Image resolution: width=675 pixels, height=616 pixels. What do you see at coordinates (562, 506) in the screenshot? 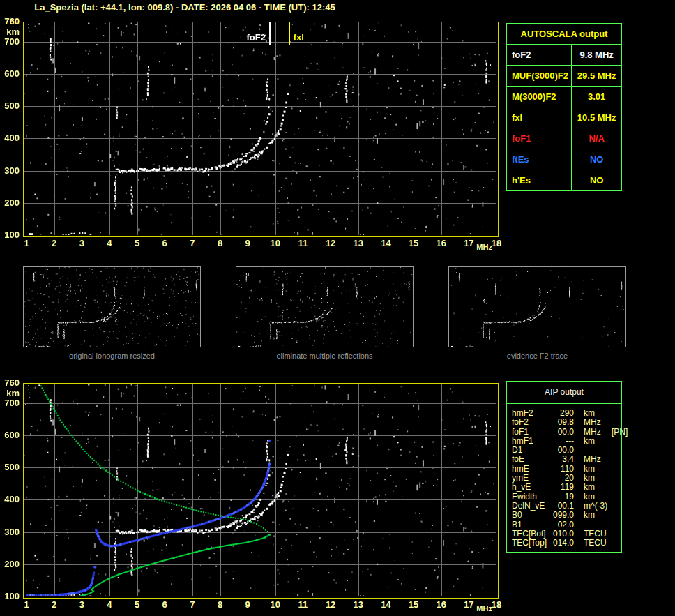
I see `aip-value: 00.1` at bounding box center [562, 506].